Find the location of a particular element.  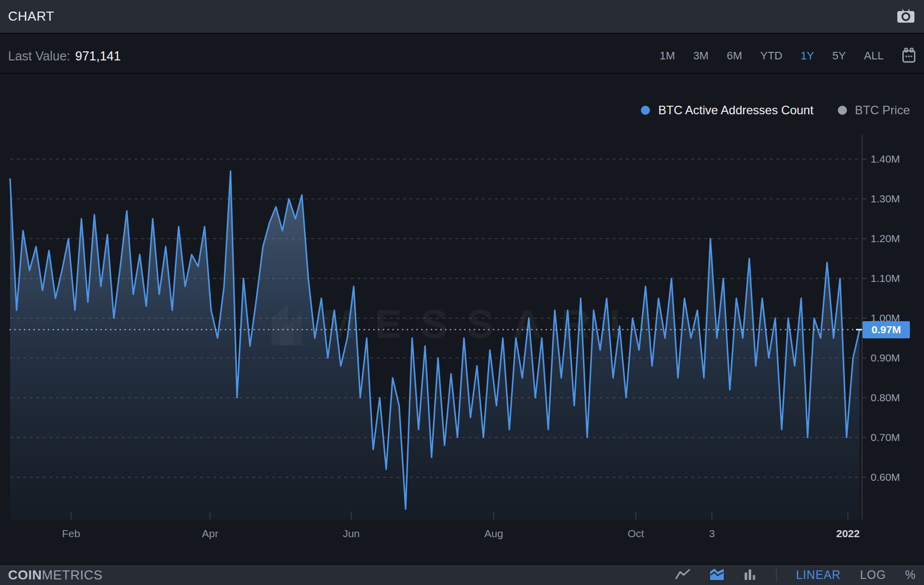

line-chart-icon is located at coordinates (683, 575).